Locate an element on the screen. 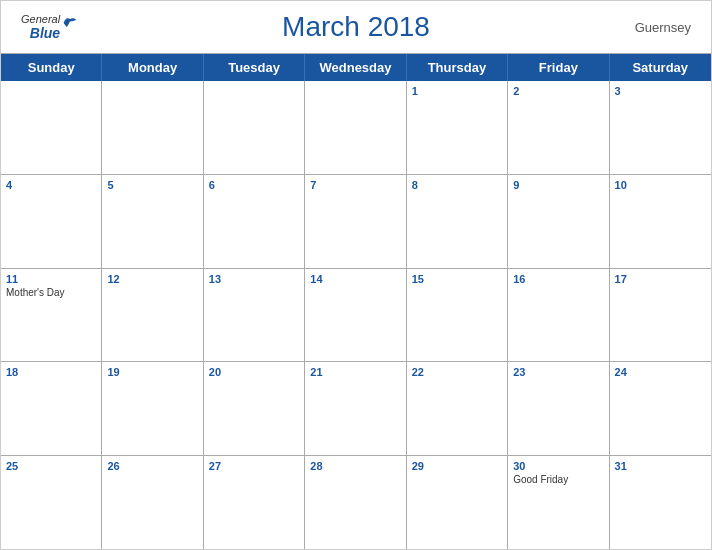  day-header-friday: Friday is located at coordinates (558, 68).